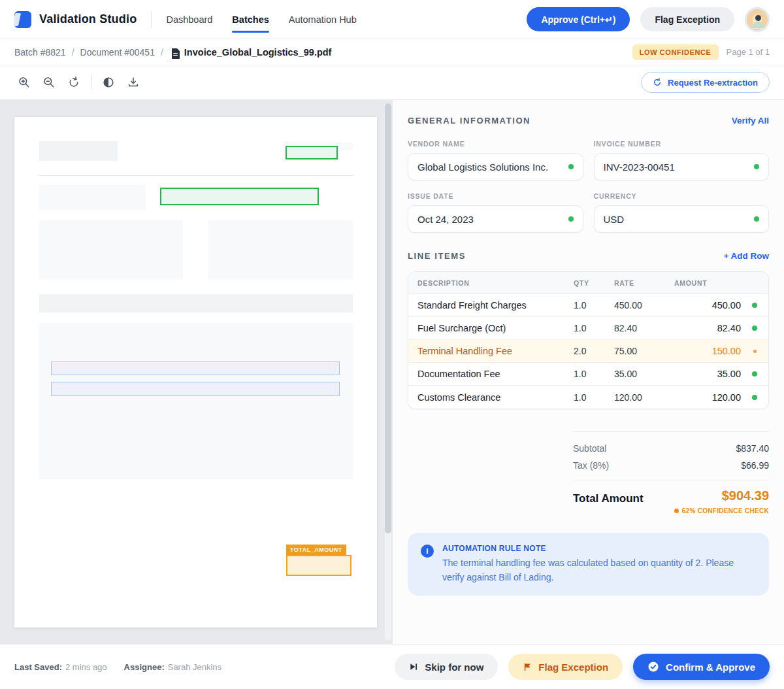 The width and height of the screenshot is (784, 689). Describe the element at coordinates (392, 52) in the screenshot. I see `breadcrumb-bar: Batch #8821 / Document #00451 / Invoice_…` at that location.